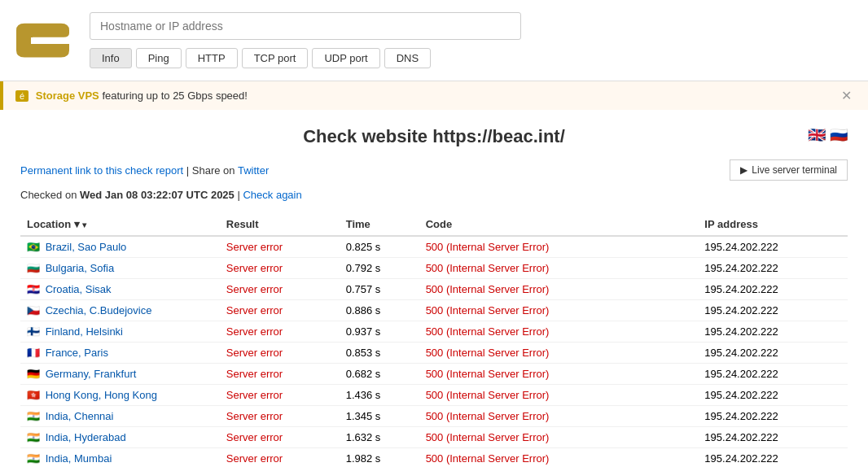  Describe the element at coordinates (212, 59) in the screenshot. I see `http-button: HTTP` at that location.